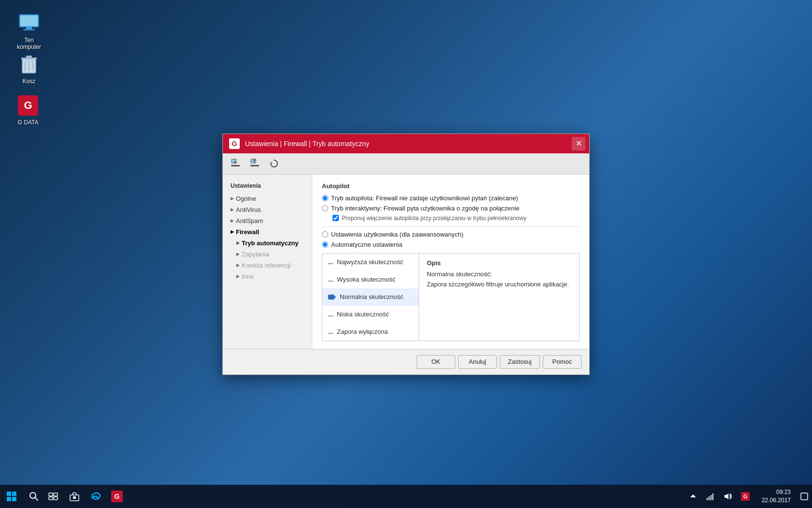  Describe the element at coordinates (406, 144) in the screenshot. I see `dialog-titlebar: G Ustawienia | Firewall | Tryb automatyc…` at that location.